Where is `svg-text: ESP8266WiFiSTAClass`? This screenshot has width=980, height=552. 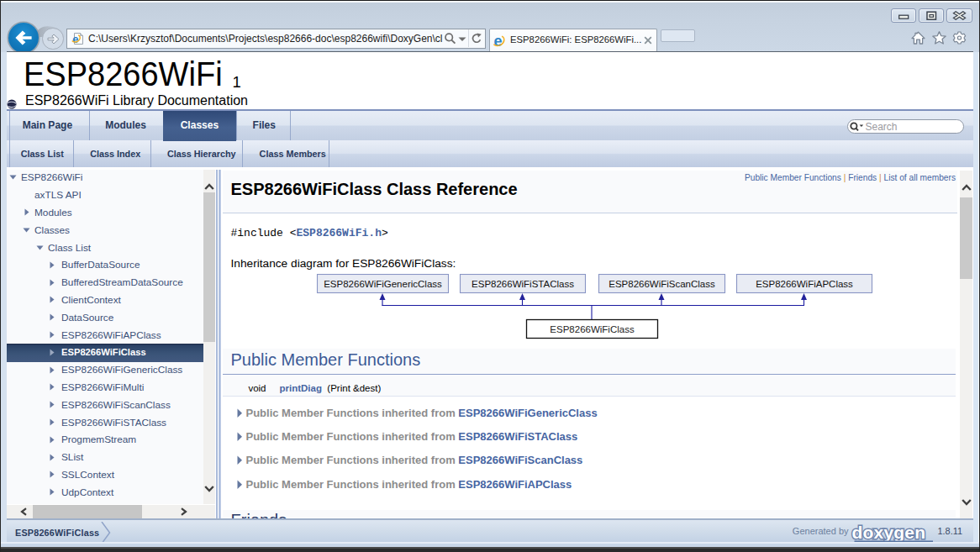
svg-text: ESP8266WiFiSTAClass is located at coordinates (523, 284).